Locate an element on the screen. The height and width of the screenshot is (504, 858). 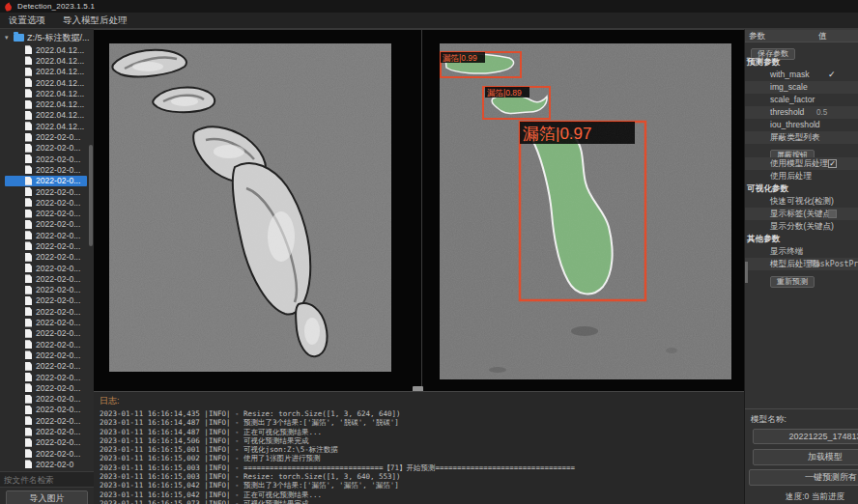
param-name: img_scale is located at coordinates (788, 87).